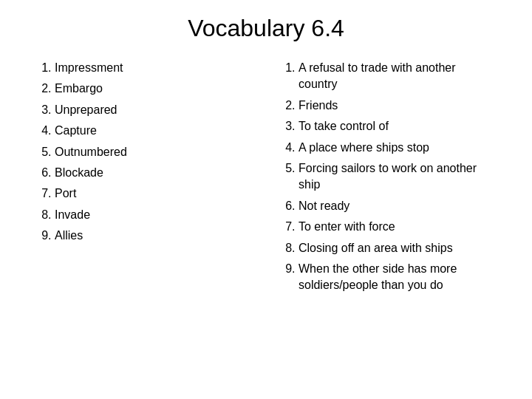  What do you see at coordinates (153, 110) in the screenshot?
I see `list-item: Unprepared` at bounding box center [153, 110].